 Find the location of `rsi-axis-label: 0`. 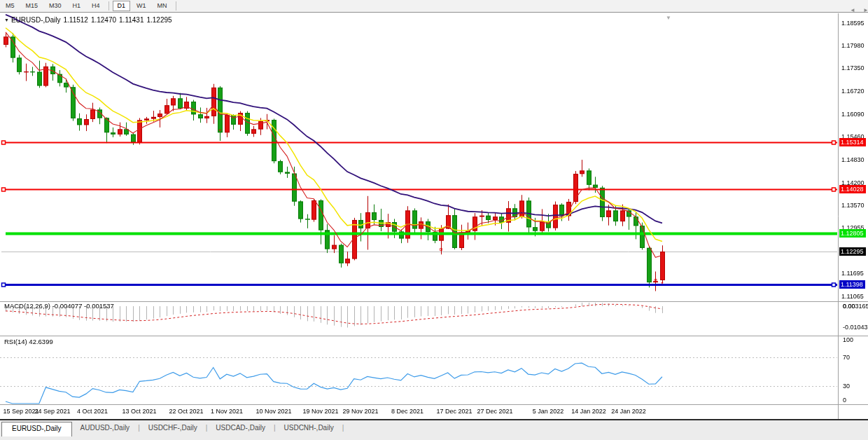

rsi-axis-label: 0 is located at coordinates (844, 400).